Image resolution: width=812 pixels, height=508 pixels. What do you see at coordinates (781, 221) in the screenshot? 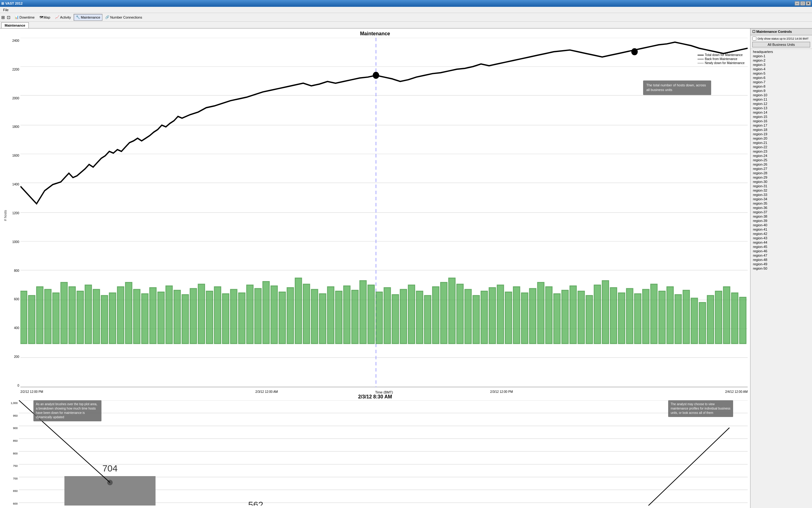
I see `list-item: region-39` at bounding box center [781, 221].